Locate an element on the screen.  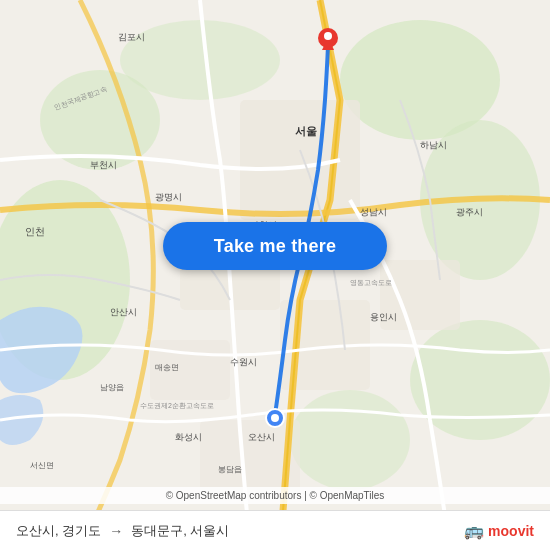
moovit-logo: 🚌 moovit is located at coordinates (499, 530).